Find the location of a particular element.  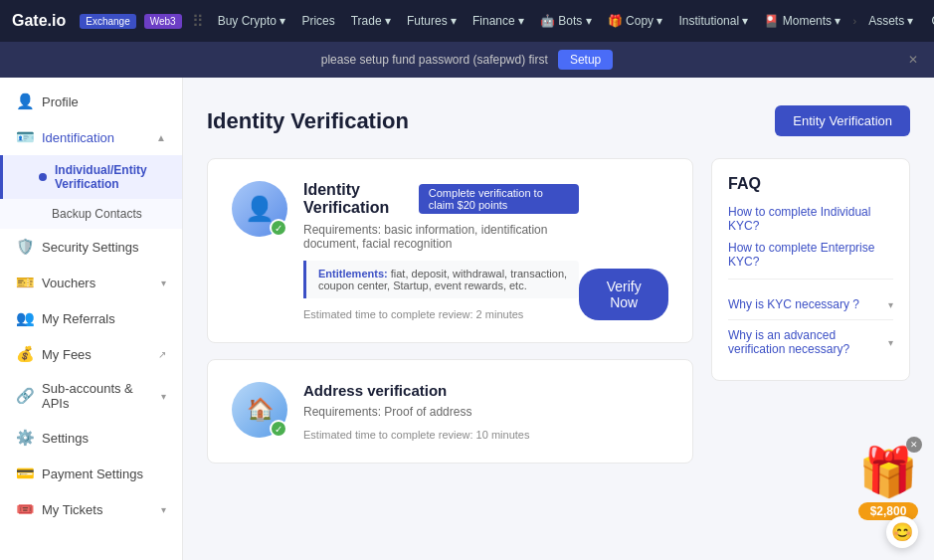

sidebar-label-backup-contacts: Backup Contacts is located at coordinates (97, 214).